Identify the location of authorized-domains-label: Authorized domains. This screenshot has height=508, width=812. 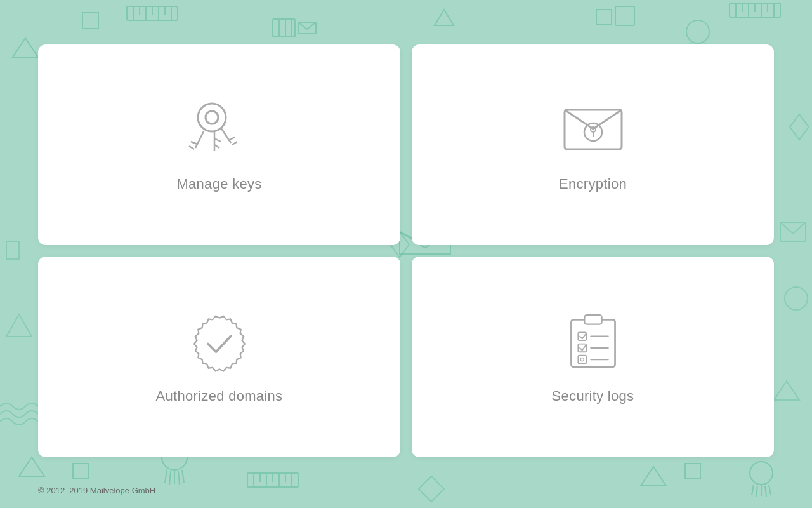
(219, 396).